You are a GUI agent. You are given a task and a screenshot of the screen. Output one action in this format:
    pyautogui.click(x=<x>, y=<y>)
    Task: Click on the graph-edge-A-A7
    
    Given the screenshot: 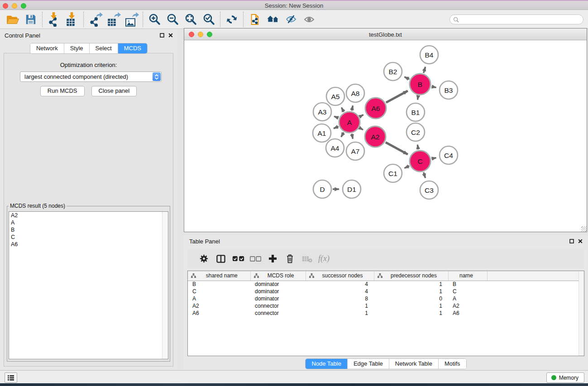 What is the action you would take?
    pyautogui.click(x=352, y=136)
    